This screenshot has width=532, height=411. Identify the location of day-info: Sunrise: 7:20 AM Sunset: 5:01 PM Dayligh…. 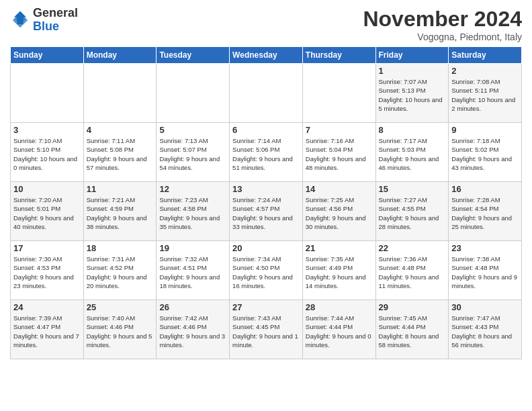
(47, 214).